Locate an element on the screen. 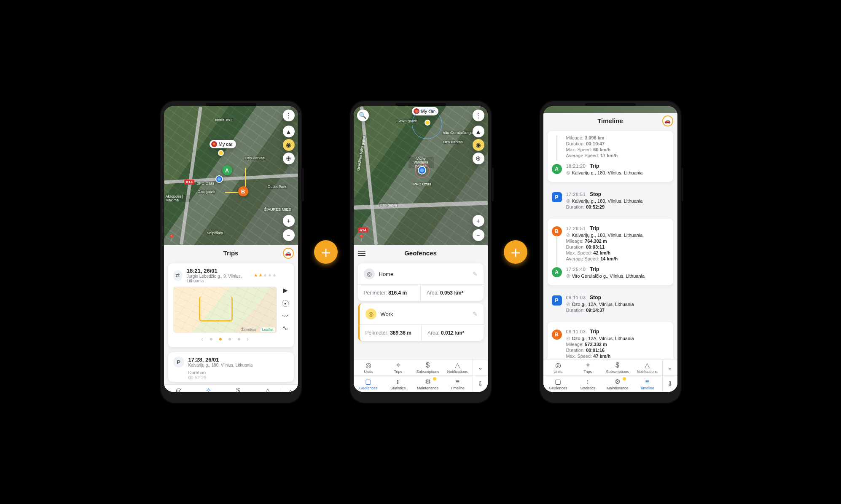 This screenshot has width=841, height=504. prev-icon: ‹ is located at coordinates (202, 339).